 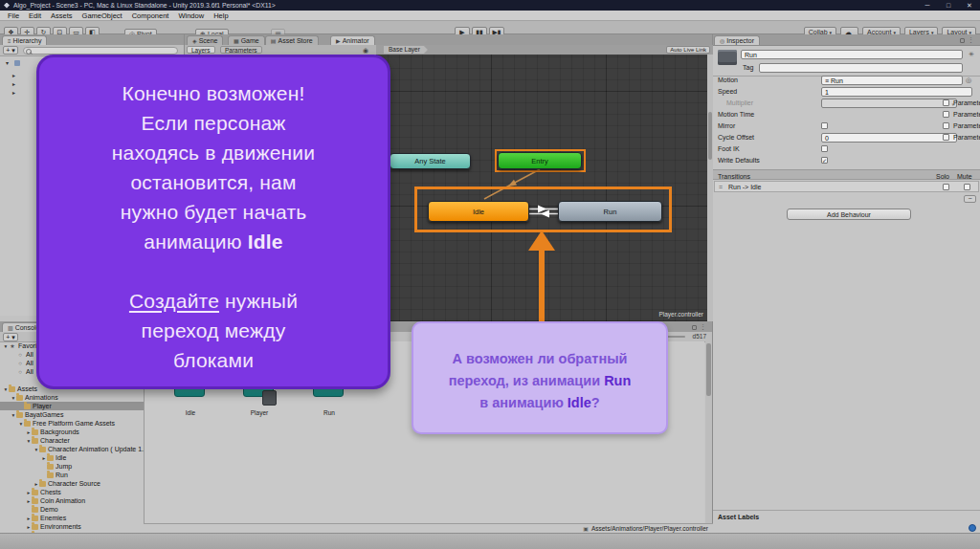 I want to click on project-tree-item: ▸Character Source, so click(x=72, y=484).